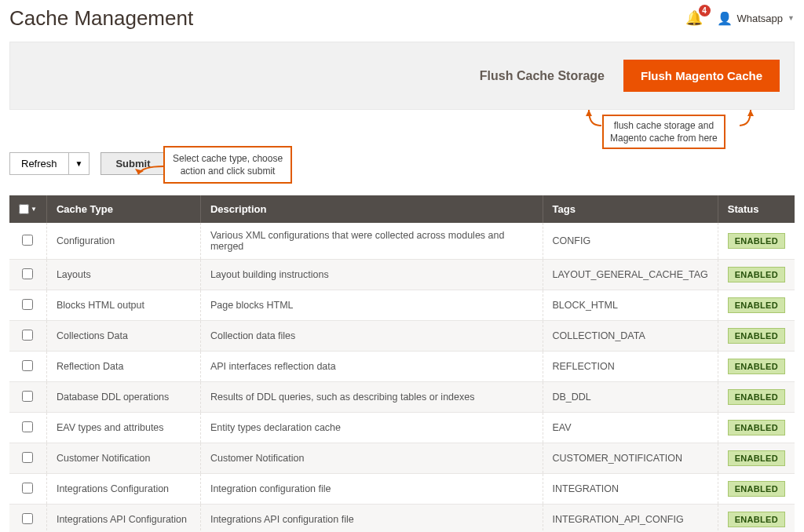 The width and height of the screenshot is (804, 532). Describe the element at coordinates (630, 336) in the screenshot. I see `cache-tags-cell: COLLECTION_DATA` at that location.